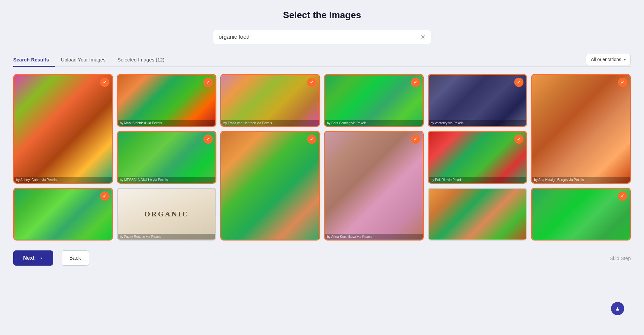 The width and height of the screenshot is (644, 335). What do you see at coordinates (167, 123) in the screenshot?
I see `attribution-2: by Mark Stebnicki via Pexels` at bounding box center [167, 123].